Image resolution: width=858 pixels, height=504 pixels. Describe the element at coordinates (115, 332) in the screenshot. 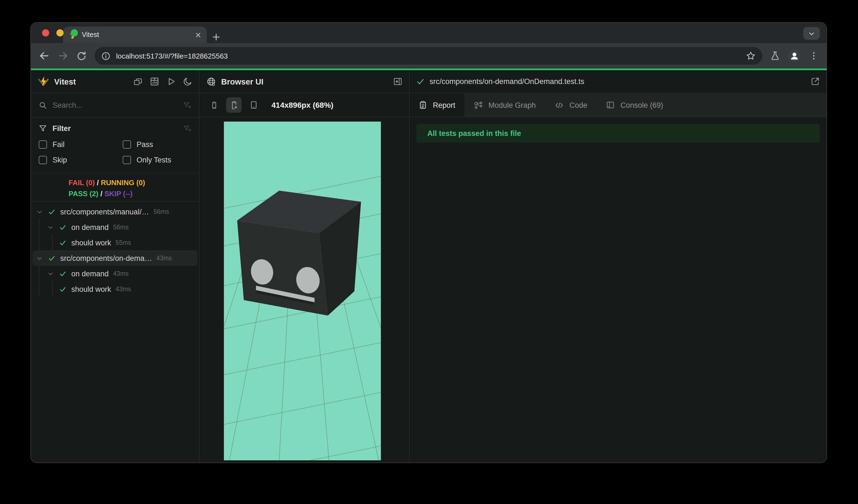

I see `test-tree: src/components/manual/… 56ms on demand 5…` at that location.